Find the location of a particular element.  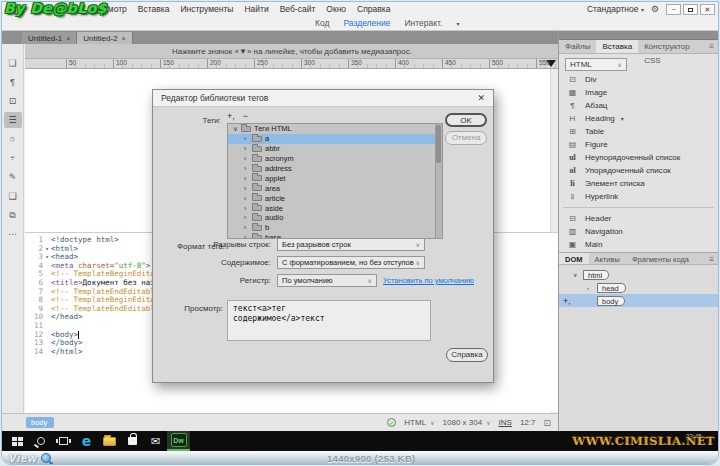

close-button: ✕ is located at coordinates (708, 10).